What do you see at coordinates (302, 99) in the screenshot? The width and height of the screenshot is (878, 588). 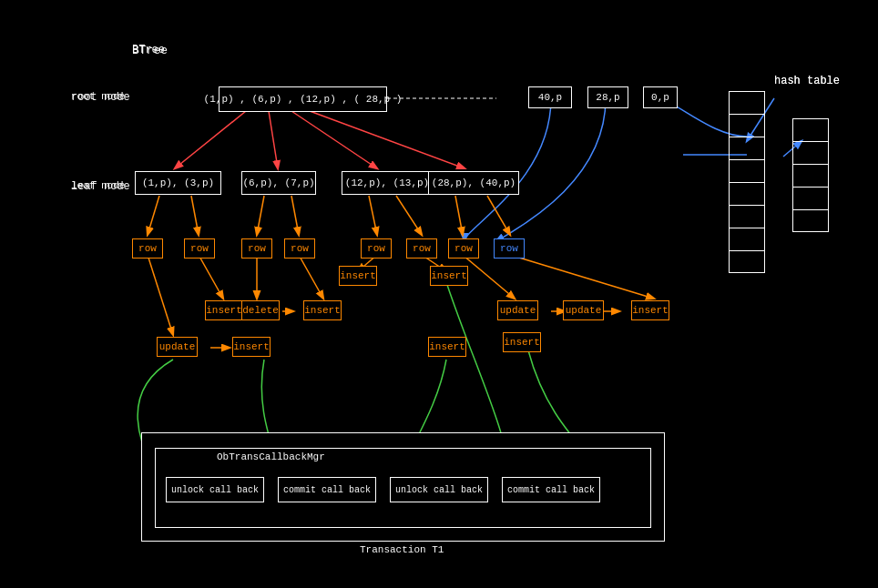 I see `root-node-box: (1,p) , (6,p) , (12,p) , ( 28,p )` at bounding box center [302, 99].